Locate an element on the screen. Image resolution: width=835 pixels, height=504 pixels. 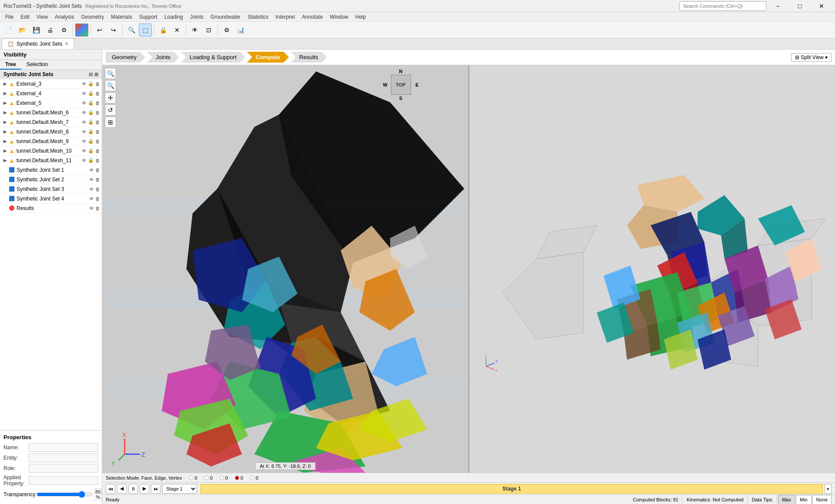
tree-item-sjs1: ▶ 🟦 Synthetic Joint Set 1 👁 🗑 is located at coordinates (51, 170).